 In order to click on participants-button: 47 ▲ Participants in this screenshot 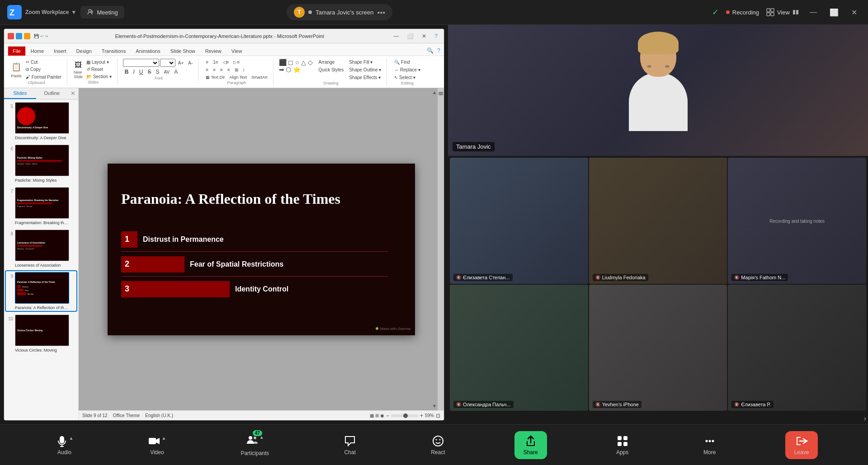, I will do `click(255, 445)`.